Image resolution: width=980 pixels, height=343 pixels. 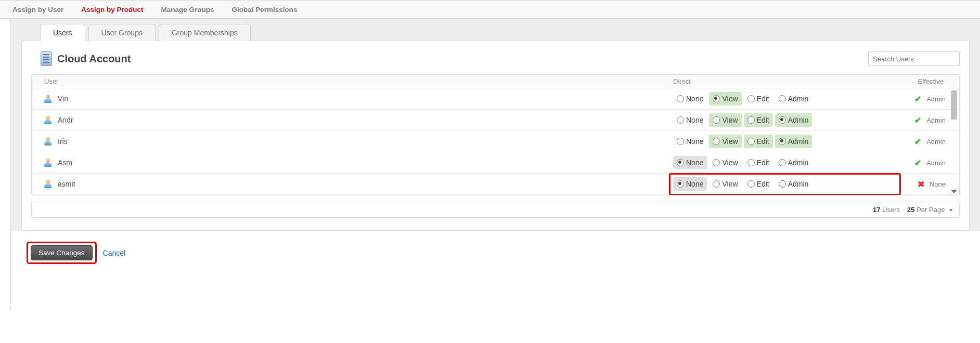 I want to click on tab-0: Users, so click(x=62, y=32).